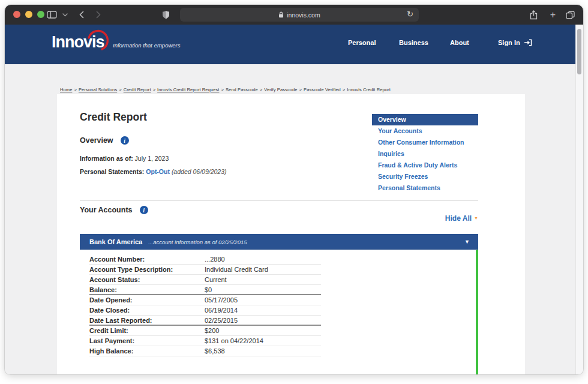 The width and height of the screenshot is (588, 384). What do you see at coordinates (147, 269) in the screenshot?
I see `row-label: Account Type Description:` at bounding box center [147, 269].